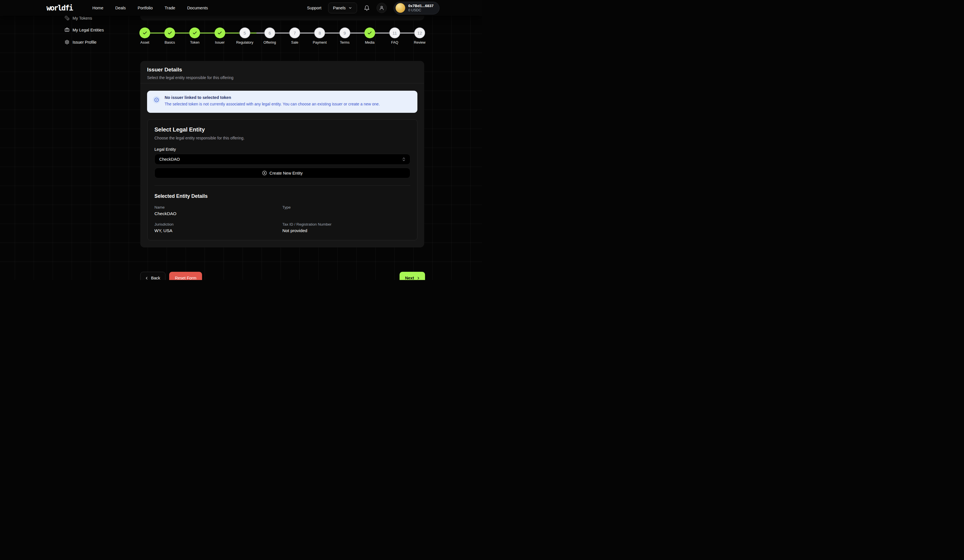 This screenshot has height=560, width=964. Describe the element at coordinates (170, 42) in the screenshot. I see `step-label: Basics` at that location.